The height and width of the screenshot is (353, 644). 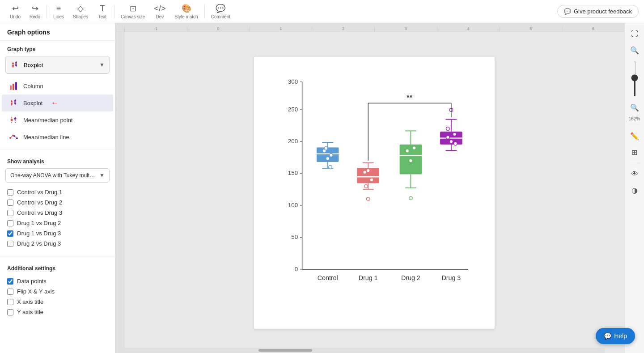 I want to click on boxplot-selected-icon, so click(x=15, y=65).